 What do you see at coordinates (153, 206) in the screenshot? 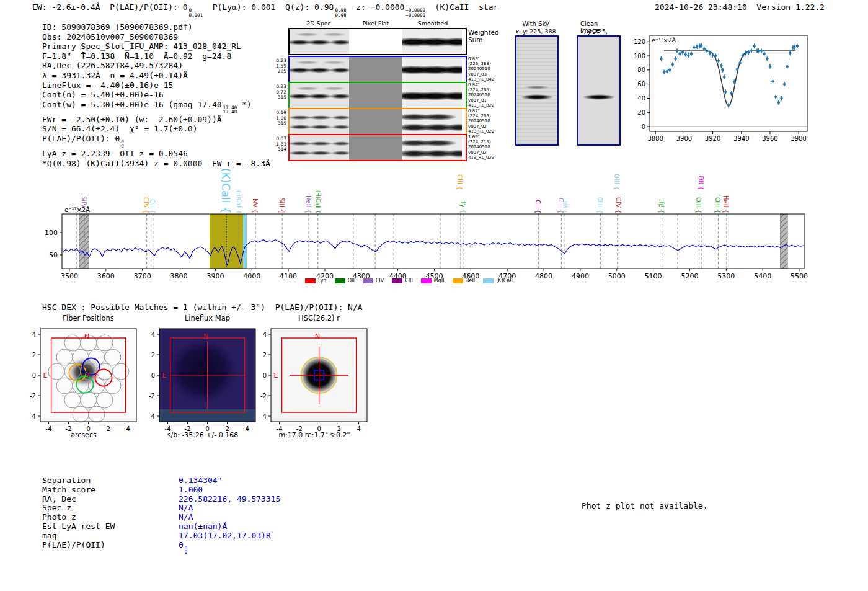
I see `emission-line-label: OII {` at bounding box center [153, 206].